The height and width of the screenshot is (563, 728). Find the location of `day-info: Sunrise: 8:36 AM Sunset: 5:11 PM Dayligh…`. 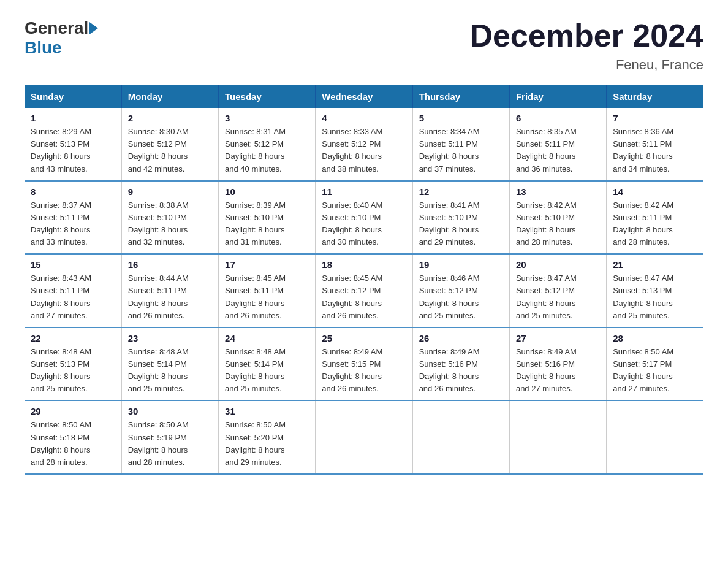

day-info: Sunrise: 8:36 AM Sunset: 5:11 PM Dayligh… is located at coordinates (655, 151).